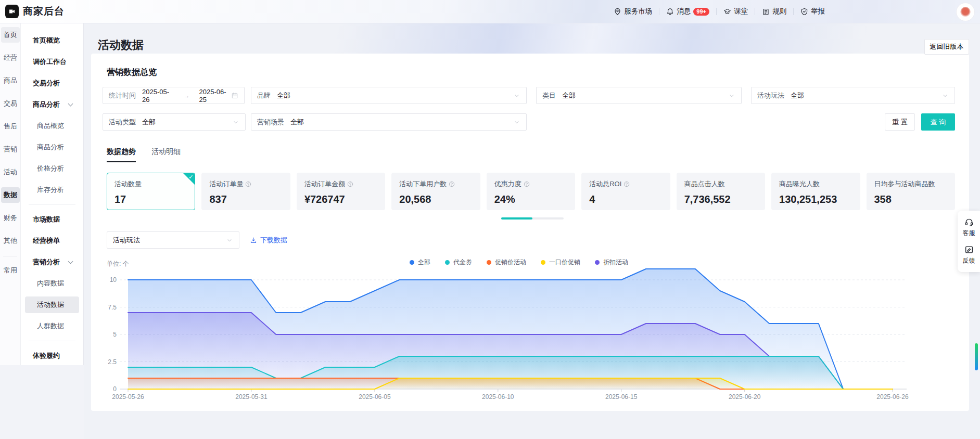 The image size is (980, 439). I want to click on back-to-old-version-button: 返回旧版本, so click(947, 47).